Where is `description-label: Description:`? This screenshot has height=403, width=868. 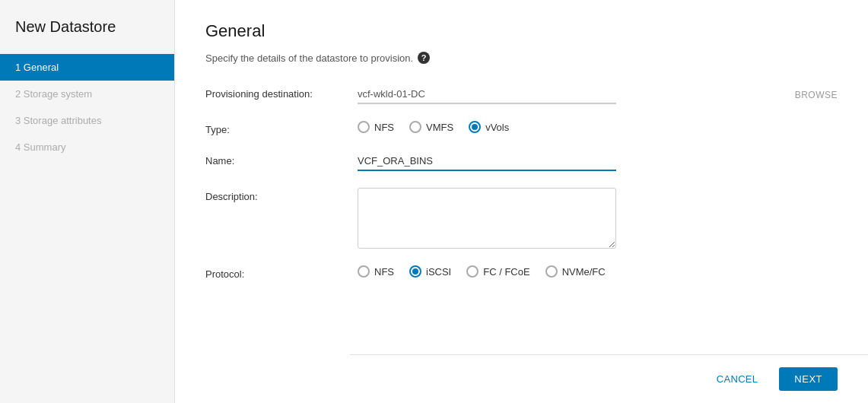
description-label: Description: is located at coordinates (281, 195).